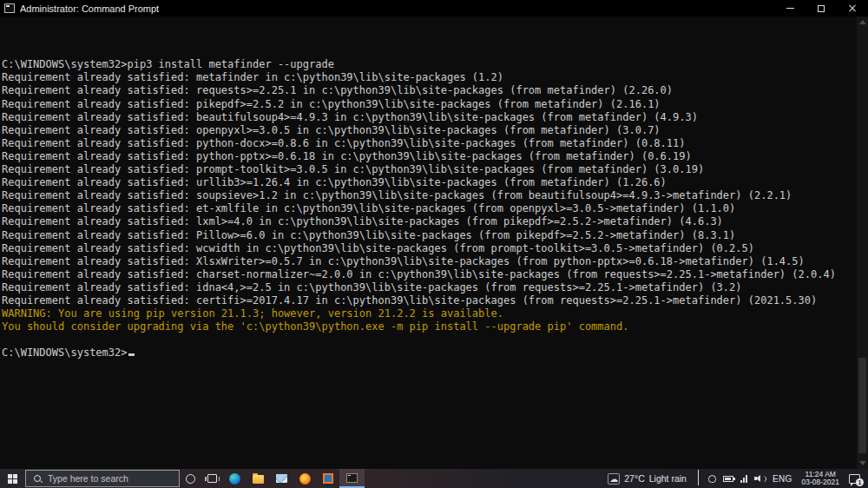  I want to click on mail-icon, so click(281, 478).